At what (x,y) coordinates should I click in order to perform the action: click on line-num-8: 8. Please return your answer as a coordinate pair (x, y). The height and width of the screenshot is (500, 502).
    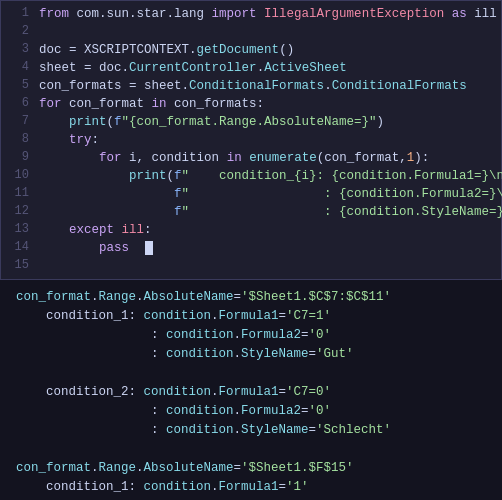
    Looking at the image, I should click on (18, 138).